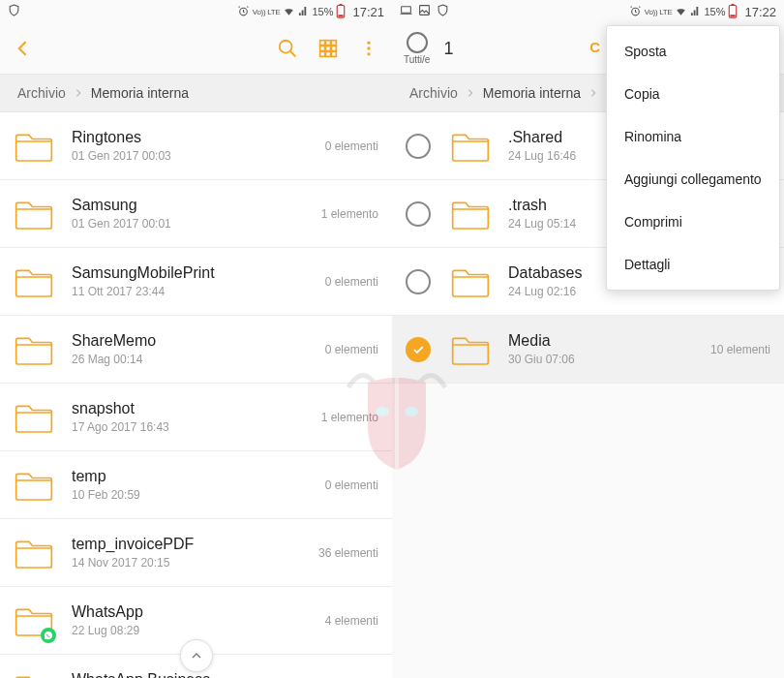  What do you see at coordinates (693, 179) in the screenshot?
I see `context-menu-item: Aggiungi collegamento` at bounding box center [693, 179].